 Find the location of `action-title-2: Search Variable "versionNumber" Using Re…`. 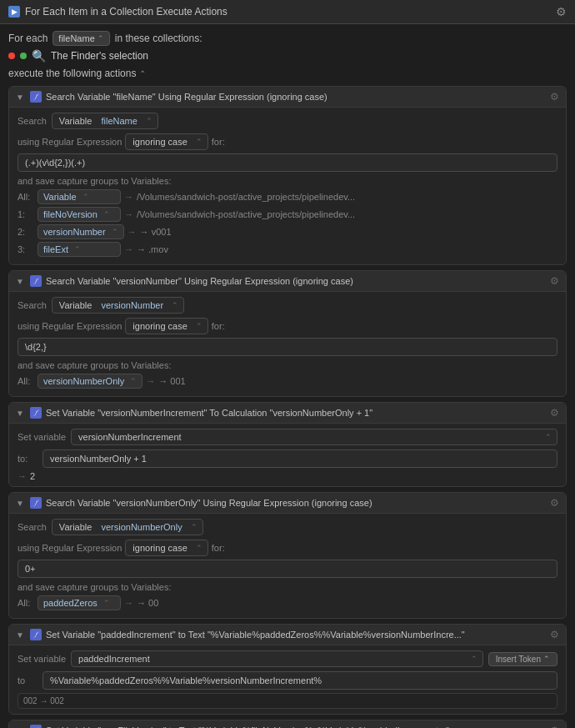

action-title-2: Search Variable "versionNumber" Using Re… is located at coordinates (200, 281).